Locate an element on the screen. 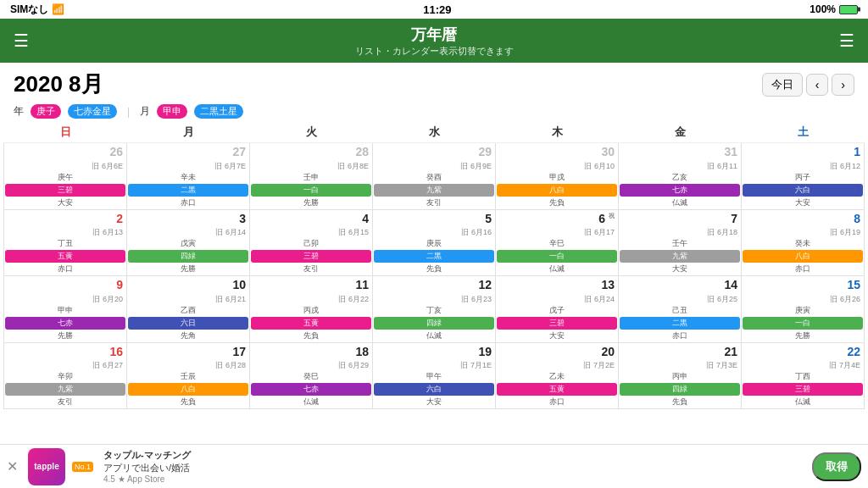  cell-aug20: 20 旧 7月2E 乙未 五黄 赤口 is located at coordinates (558, 376).